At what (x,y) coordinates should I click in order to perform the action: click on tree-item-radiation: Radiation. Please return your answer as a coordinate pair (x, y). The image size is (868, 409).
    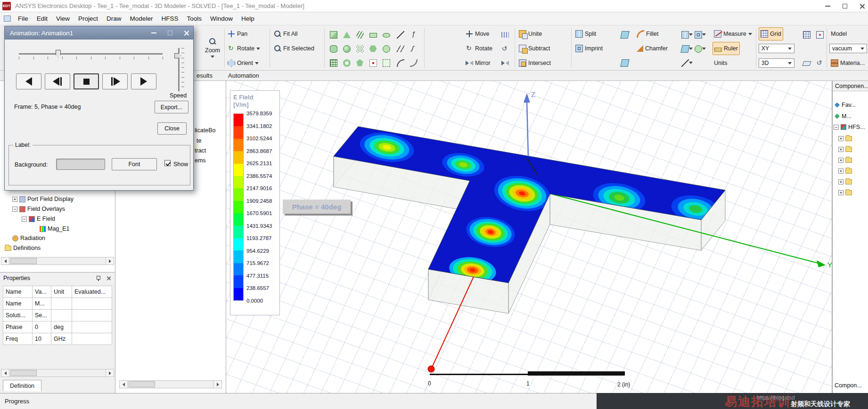
    Looking at the image, I should click on (29, 238).